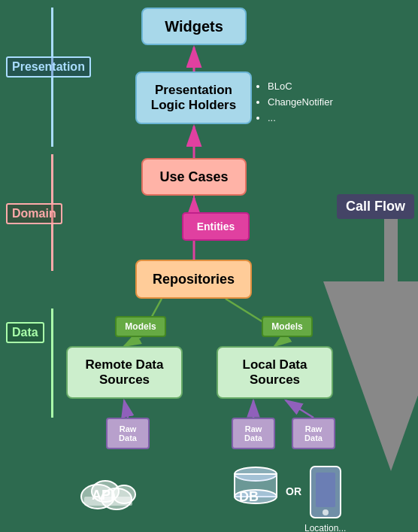  What do you see at coordinates (48, 67) in the screenshot?
I see `label-presentation: Presentation` at bounding box center [48, 67].